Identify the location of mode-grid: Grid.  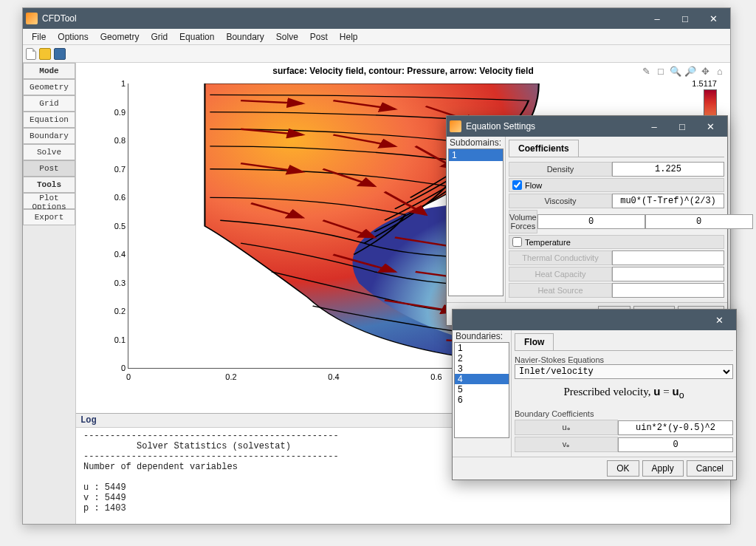
(49, 103).